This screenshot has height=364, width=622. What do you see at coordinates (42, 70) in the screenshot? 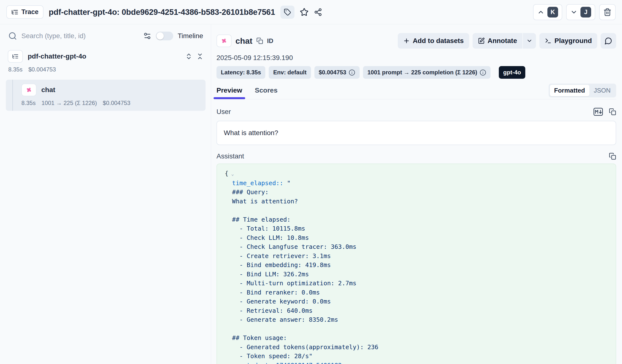
I see `trace-cost: $0.004753` at bounding box center [42, 70].